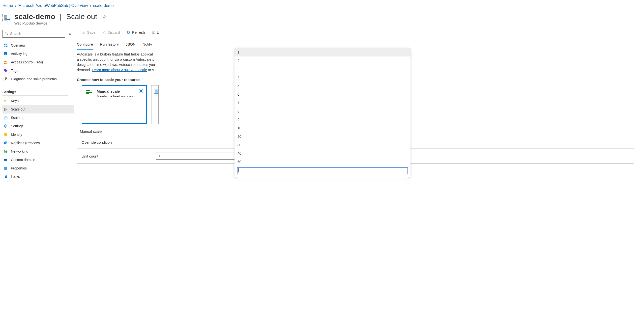 Image resolution: width=644 pixels, height=329 pixels. I want to click on lock-icon, so click(6, 177).